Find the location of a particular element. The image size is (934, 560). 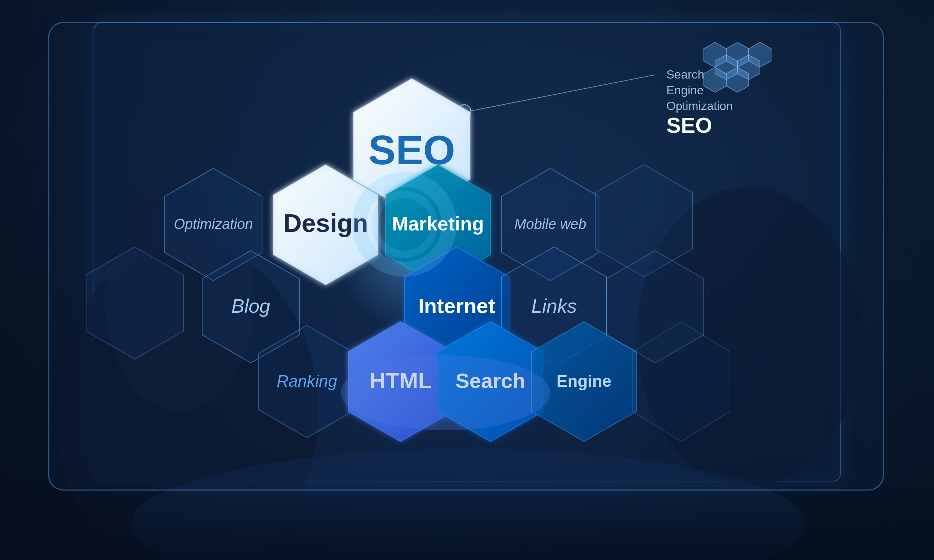

svg-text: Mobile web is located at coordinates (550, 224).